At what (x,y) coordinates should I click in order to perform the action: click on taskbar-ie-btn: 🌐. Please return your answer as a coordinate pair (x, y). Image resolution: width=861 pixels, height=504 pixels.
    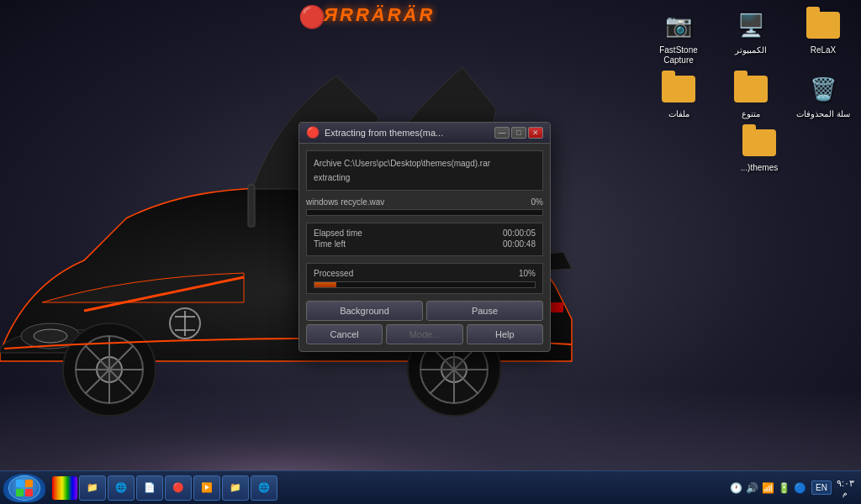
    Looking at the image, I should click on (264, 488).